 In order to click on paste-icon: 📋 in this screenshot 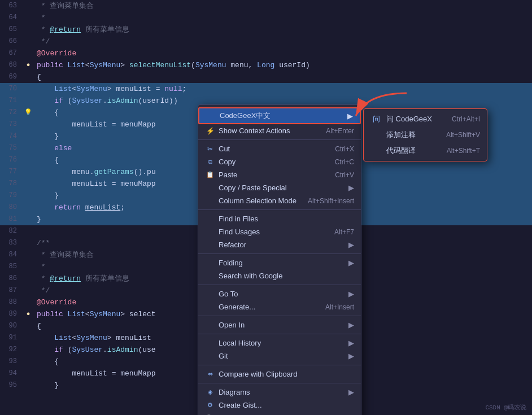, I will do `click(210, 175)`.